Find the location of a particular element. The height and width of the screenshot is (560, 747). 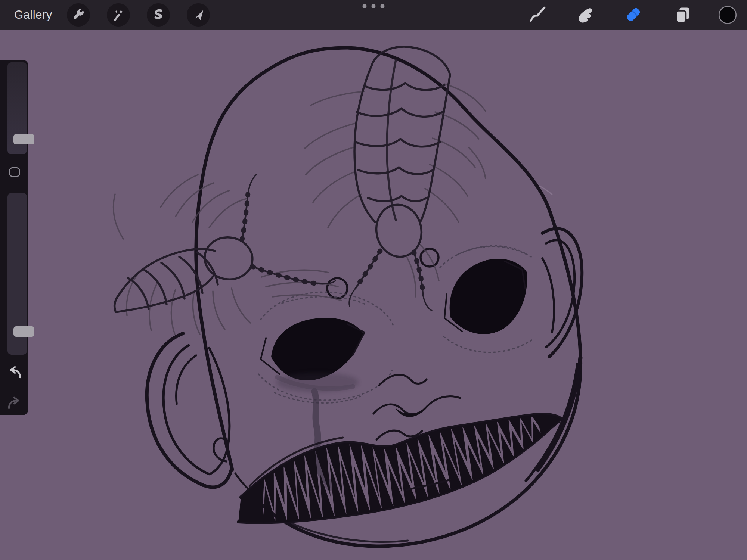

move-arrow-icon is located at coordinates (198, 15).